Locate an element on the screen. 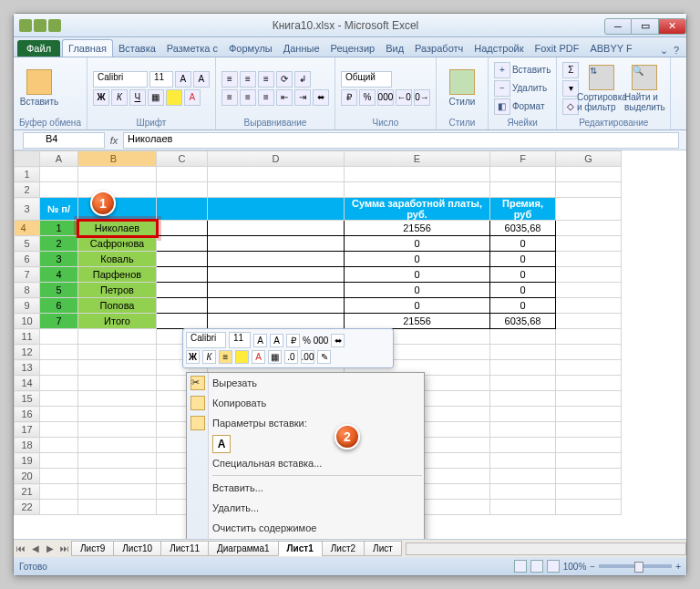 Image resolution: width=700 pixels, height=589 pixels. cell-D6 is located at coordinates (276, 259).